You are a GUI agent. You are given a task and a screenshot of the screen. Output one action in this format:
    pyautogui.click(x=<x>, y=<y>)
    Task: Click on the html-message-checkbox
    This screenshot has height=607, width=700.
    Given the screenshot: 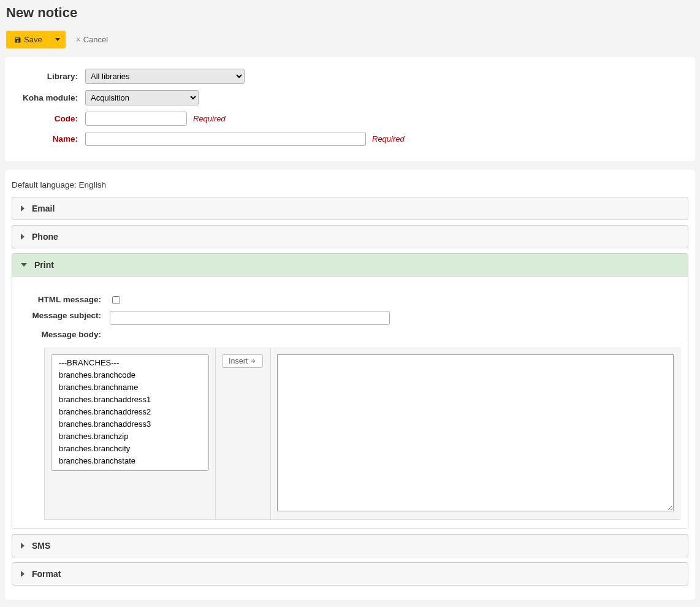 What is the action you would take?
    pyautogui.click(x=116, y=300)
    